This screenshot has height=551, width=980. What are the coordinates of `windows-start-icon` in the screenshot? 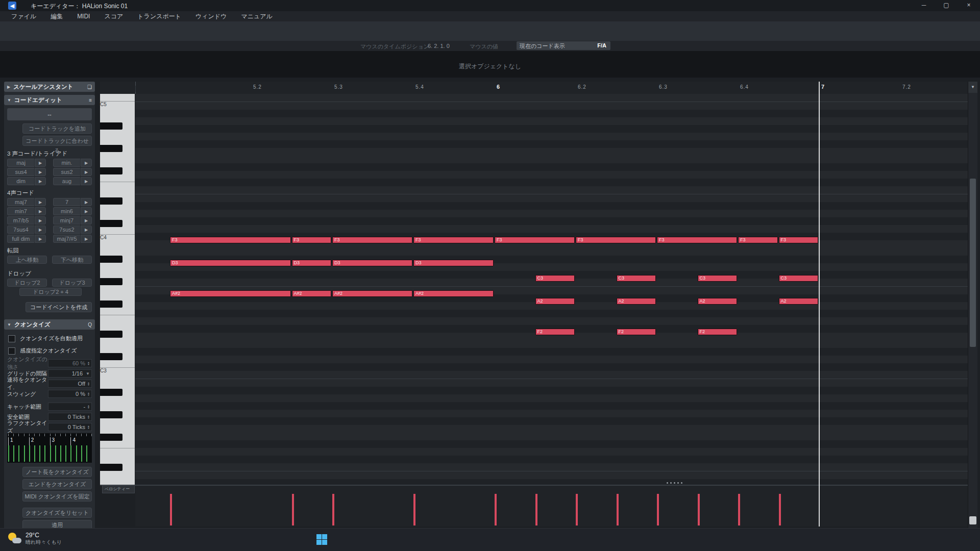 It's located at (322, 540).